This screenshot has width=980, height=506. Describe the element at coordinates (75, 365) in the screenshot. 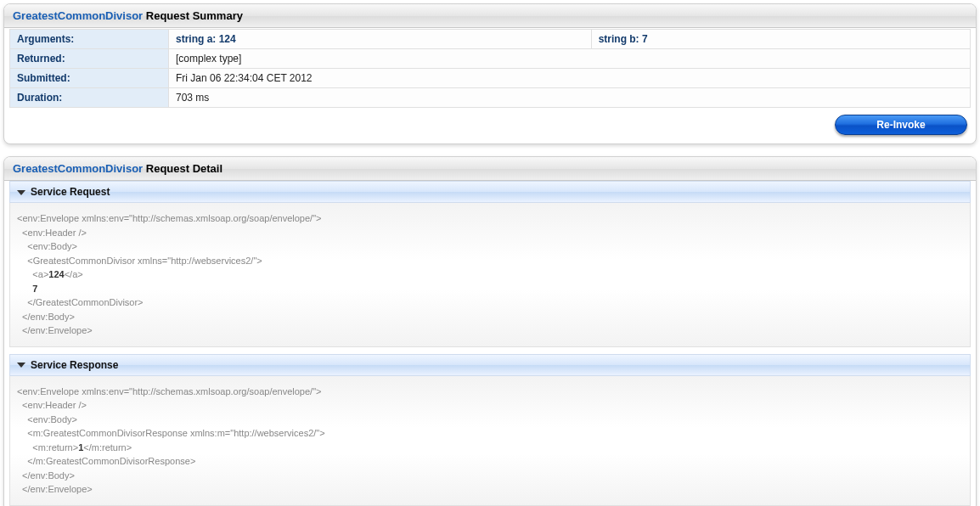

I see `service-response-label: Service Response` at that location.